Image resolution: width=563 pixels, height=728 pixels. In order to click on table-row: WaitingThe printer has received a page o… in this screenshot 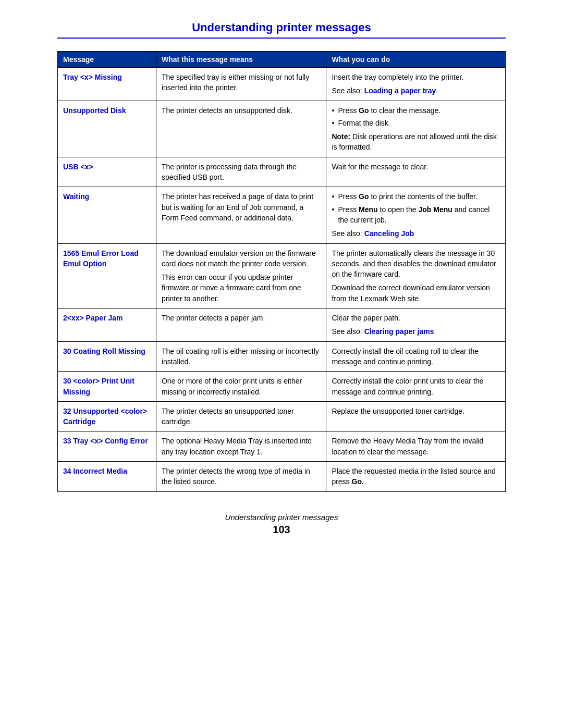, I will do `click(282, 215)`.